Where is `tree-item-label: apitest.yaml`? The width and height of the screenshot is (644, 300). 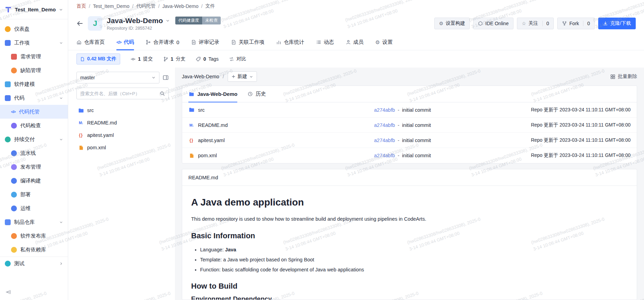
tree-item-label: apitest.yaml is located at coordinates (101, 135).